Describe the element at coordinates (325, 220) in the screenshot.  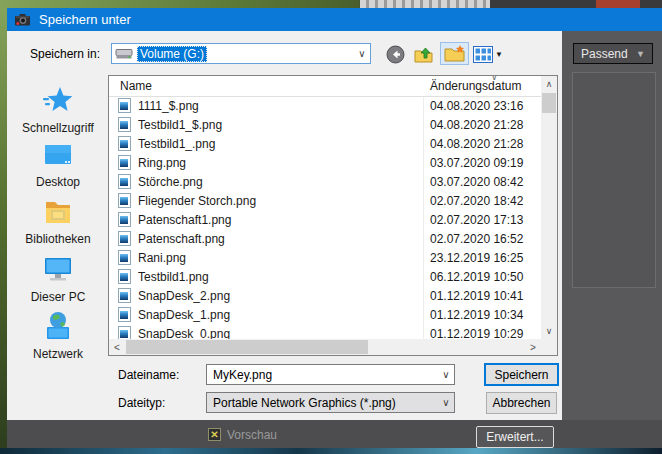
I see `file-row: Patenschaft1.png 02.07.2020 17:13` at that location.